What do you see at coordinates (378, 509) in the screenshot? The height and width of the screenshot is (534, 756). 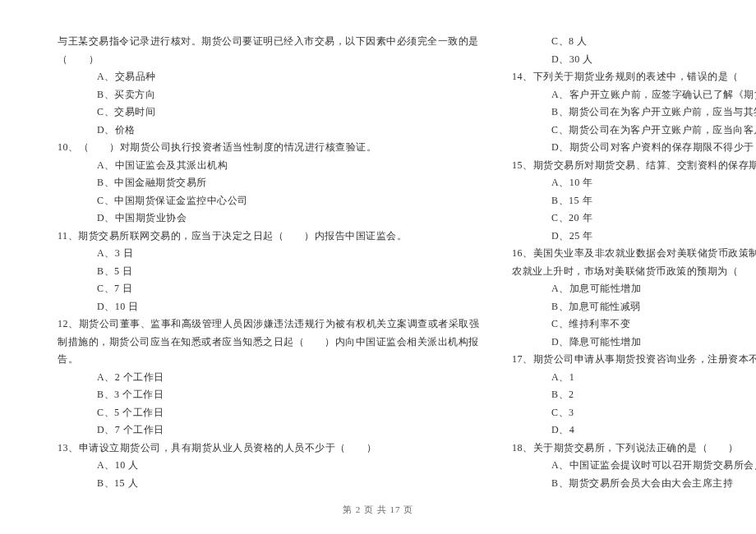 I see `page-footer: 第 2 页 共 17 页` at bounding box center [378, 509].